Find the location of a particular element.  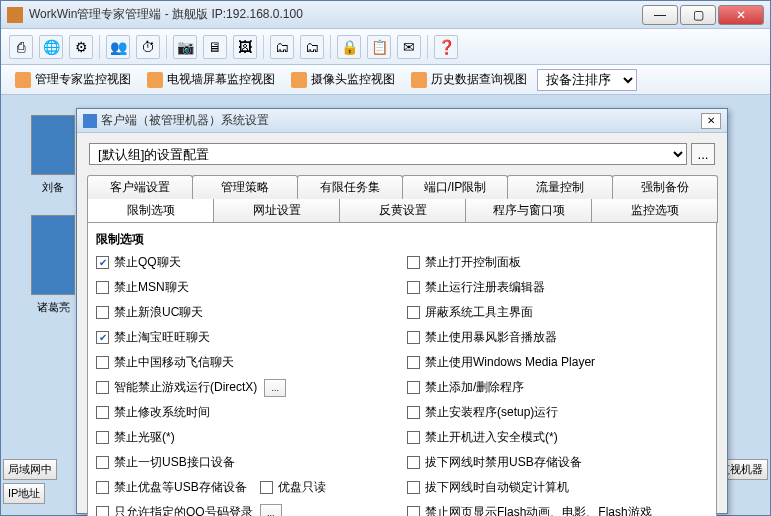

view-btn-history: 历史数据查询视图 is located at coordinates (469, 80).